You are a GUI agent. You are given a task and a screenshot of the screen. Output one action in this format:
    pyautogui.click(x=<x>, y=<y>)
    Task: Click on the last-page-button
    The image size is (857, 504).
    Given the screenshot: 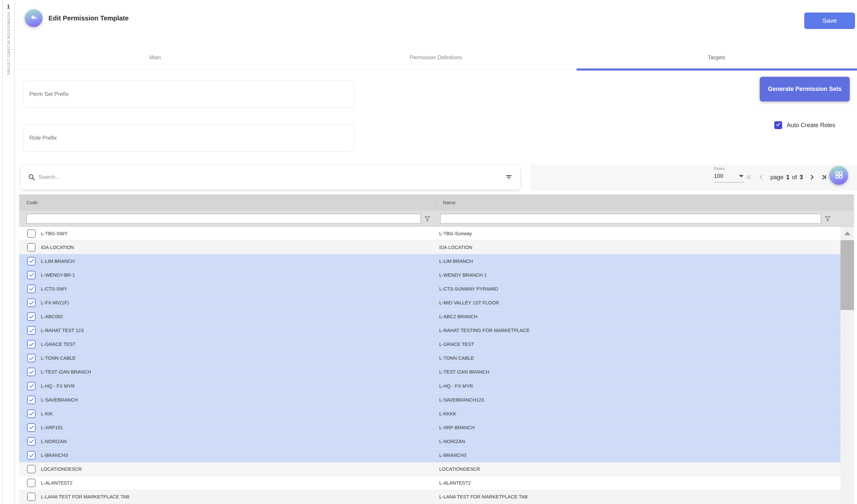 What is the action you would take?
    pyautogui.click(x=824, y=177)
    